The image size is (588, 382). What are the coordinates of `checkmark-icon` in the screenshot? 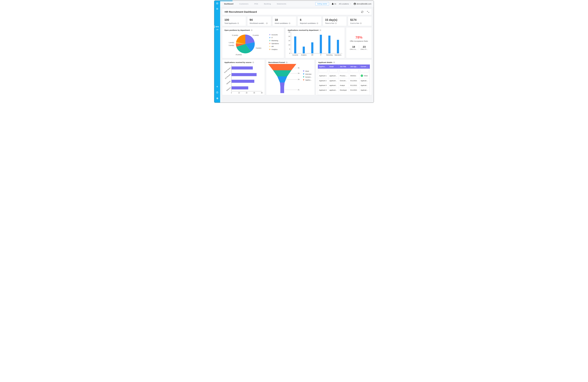 It's located at (362, 76).